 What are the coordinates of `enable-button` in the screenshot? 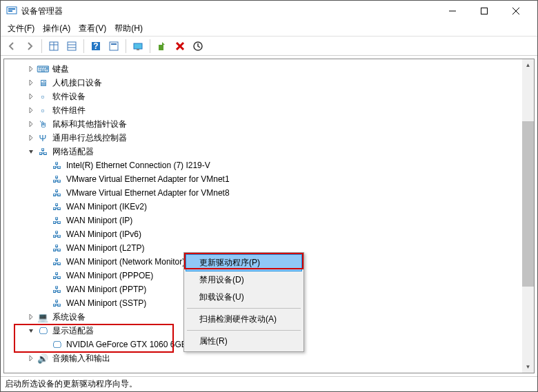 It's located at (162, 46).